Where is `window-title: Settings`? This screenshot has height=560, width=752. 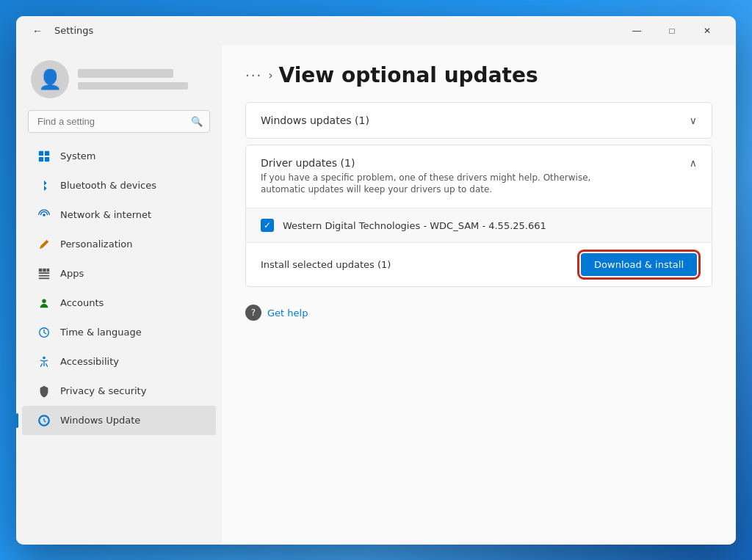
window-title: Settings is located at coordinates (73, 31).